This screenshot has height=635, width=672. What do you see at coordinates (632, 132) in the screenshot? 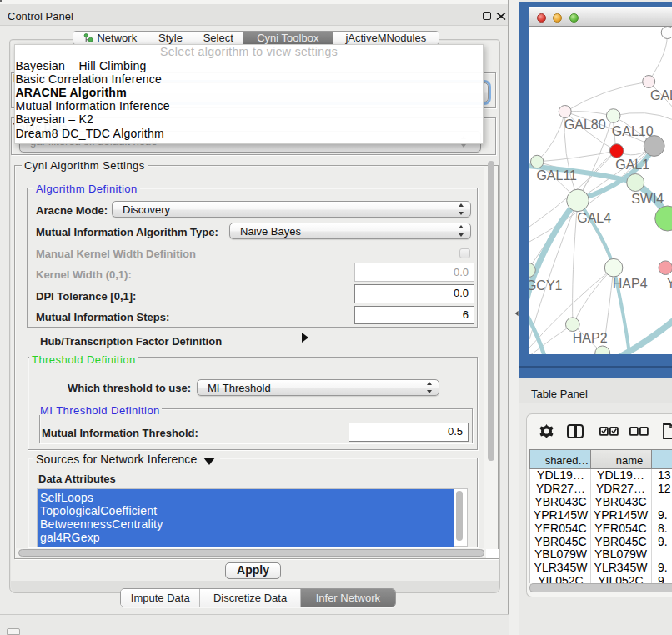
I see `svg-text: GAL10` at bounding box center [632, 132].